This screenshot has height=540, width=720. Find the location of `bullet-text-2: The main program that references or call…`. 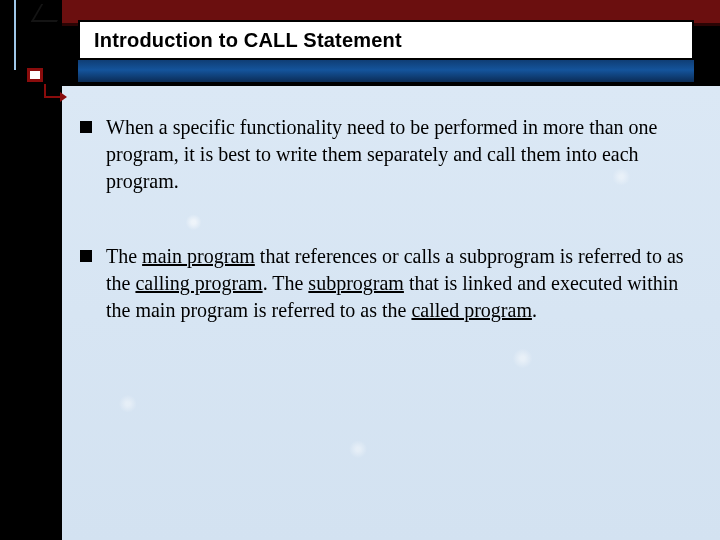

bullet-text-2: The main program that references or call… is located at coordinates (399, 284).